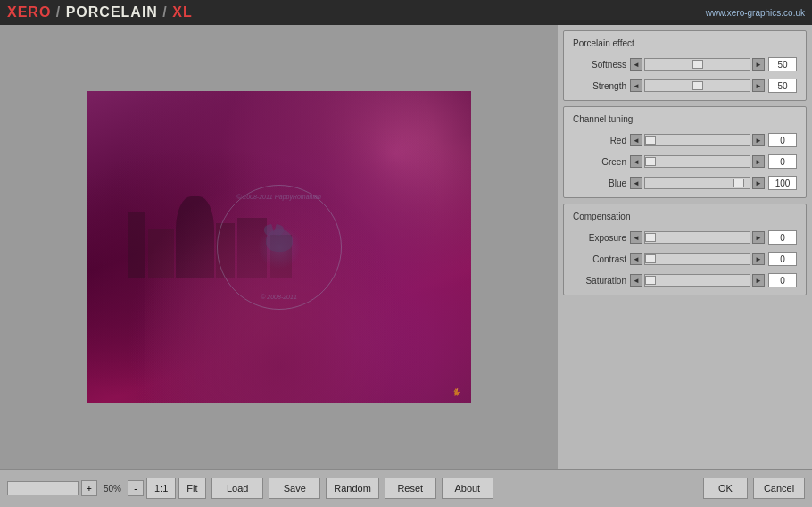 The image size is (812, 507). What do you see at coordinates (783, 237) in the screenshot?
I see `exposure-value: 0` at bounding box center [783, 237].